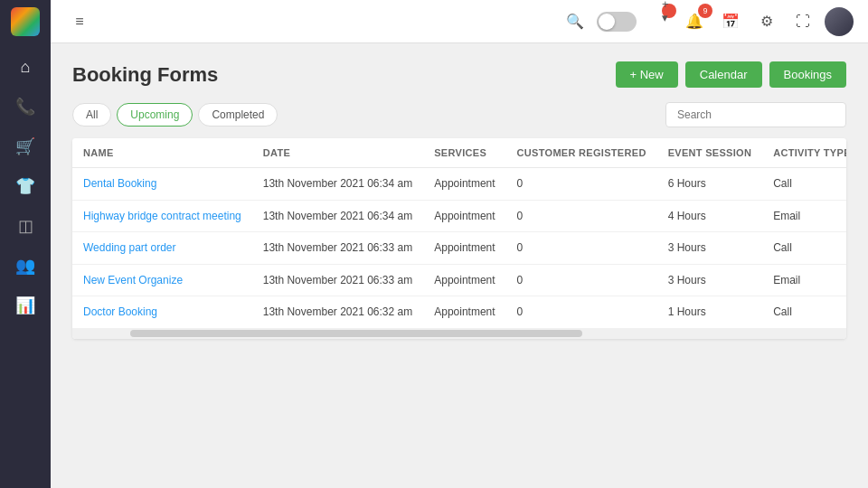 Image resolution: width=868 pixels, height=488 pixels. What do you see at coordinates (731, 74) in the screenshot?
I see `header-actions: + New Calendar Bookings` at bounding box center [731, 74].